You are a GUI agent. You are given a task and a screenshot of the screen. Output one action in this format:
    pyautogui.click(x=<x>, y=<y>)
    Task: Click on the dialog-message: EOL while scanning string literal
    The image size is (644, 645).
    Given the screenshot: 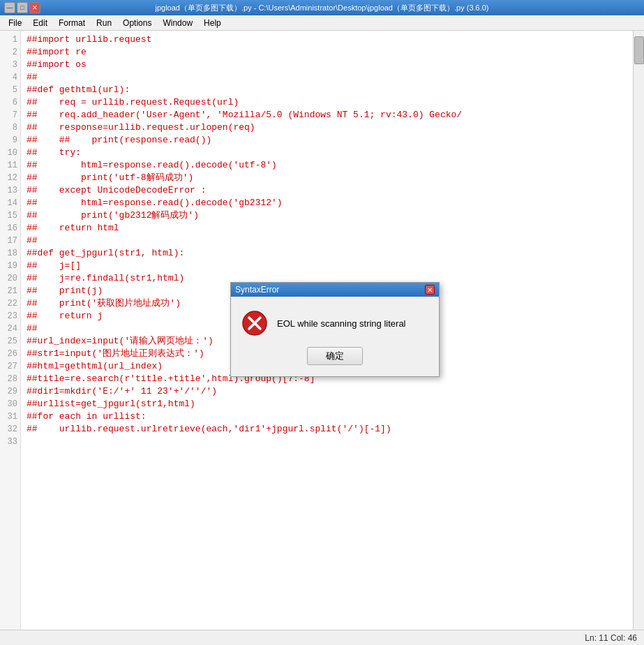 What is the action you would take?
    pyautogui.click(x=342, y=324)
    